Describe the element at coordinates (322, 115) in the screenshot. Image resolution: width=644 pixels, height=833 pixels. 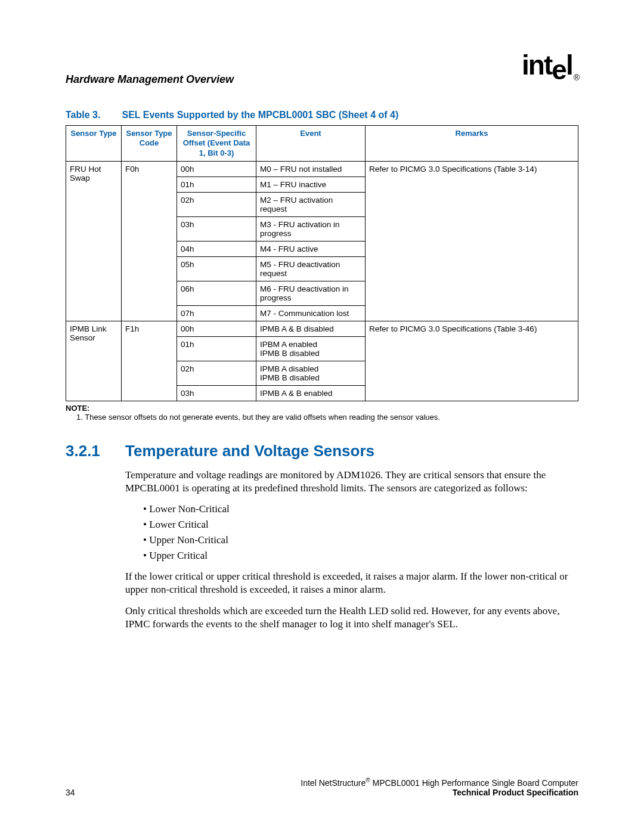
I see `table-caption: Table 3. SEL Events Supported by the MPC…` at that location.